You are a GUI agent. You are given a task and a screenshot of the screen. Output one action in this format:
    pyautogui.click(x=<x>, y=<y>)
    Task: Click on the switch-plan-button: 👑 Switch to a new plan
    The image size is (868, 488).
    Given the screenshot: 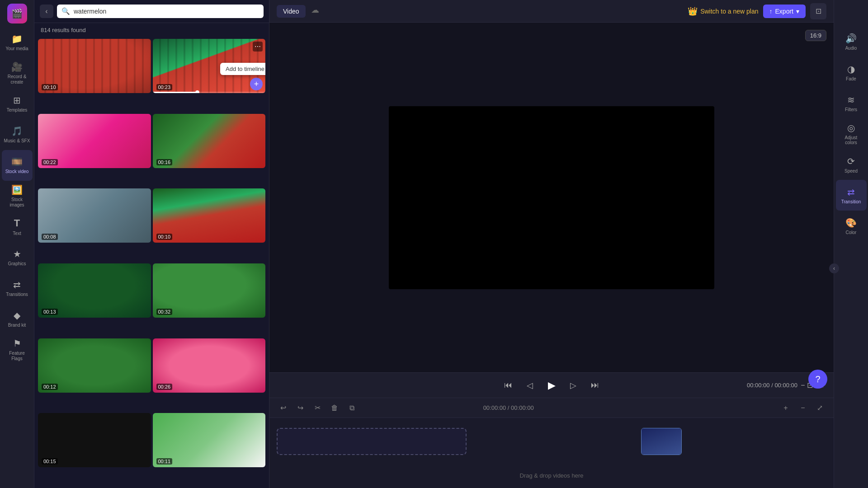 What is the action you would take?
    pyautogui.click(x=723, y=11)
    